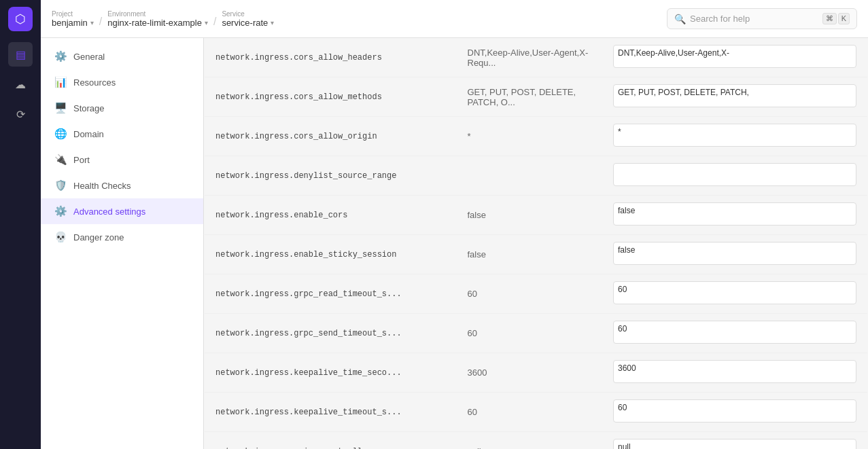  I want to click on table-row: network.ingress.grpc_send_timeout_s...60, so click(536, 334).